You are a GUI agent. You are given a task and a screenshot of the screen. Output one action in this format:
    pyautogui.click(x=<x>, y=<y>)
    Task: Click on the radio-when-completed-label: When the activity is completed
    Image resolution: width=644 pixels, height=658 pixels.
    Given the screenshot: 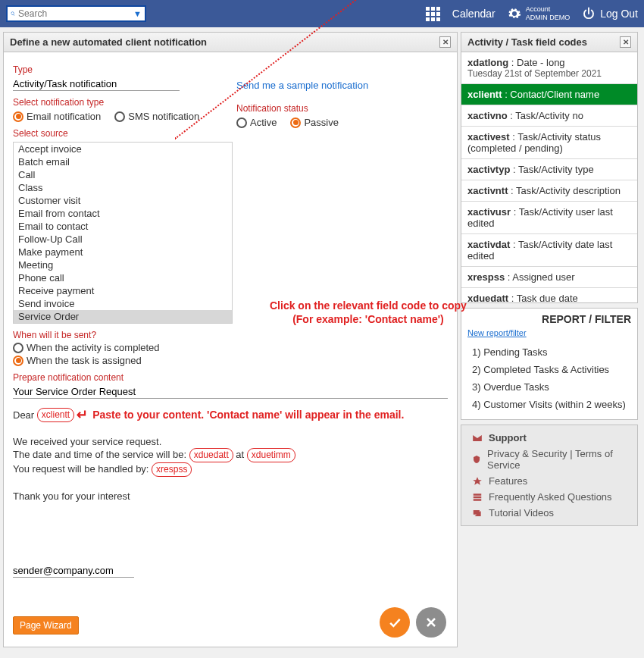 What is the action you would take?
    pyautogui.click(x=93, y=347)
    